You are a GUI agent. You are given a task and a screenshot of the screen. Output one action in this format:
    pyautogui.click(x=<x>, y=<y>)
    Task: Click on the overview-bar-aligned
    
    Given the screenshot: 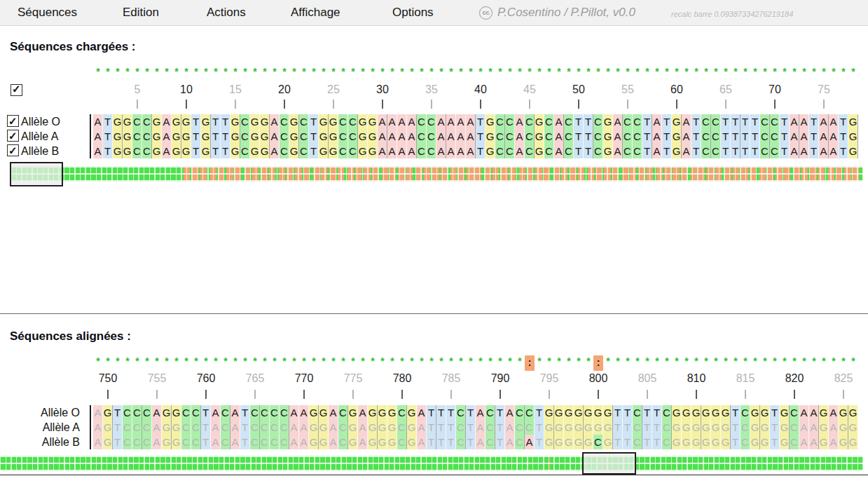 What is the action you would take?
    pyautogui.click(x=432, y=463)
    